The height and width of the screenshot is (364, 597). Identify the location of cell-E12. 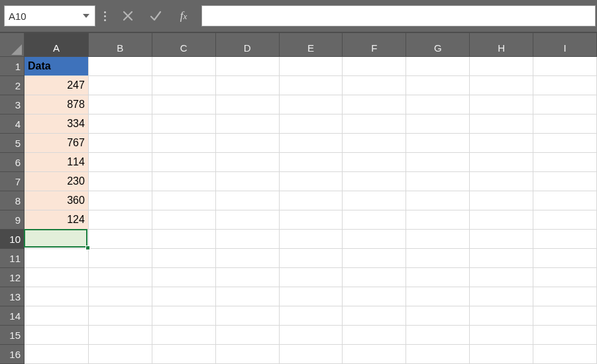
(311, 278).